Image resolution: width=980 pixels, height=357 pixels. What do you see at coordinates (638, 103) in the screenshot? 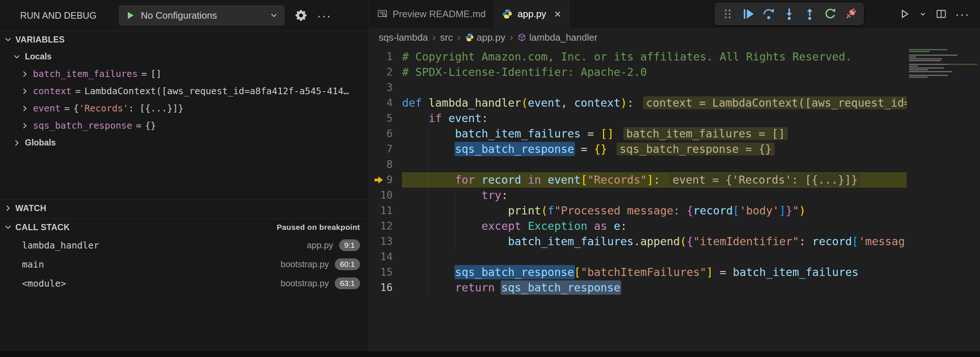
I see `code-line-4: 4def lambda_handler(event, context):cont…` at bounding box center [638, 103].